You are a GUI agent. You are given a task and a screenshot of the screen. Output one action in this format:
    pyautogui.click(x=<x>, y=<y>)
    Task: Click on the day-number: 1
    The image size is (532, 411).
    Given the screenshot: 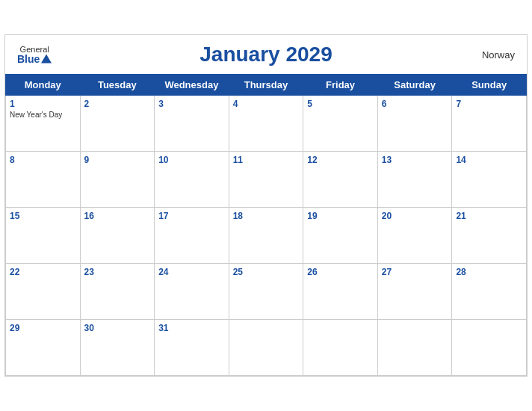 What is the action you would take?
    pyautogui.click(x=43, y=104)
    